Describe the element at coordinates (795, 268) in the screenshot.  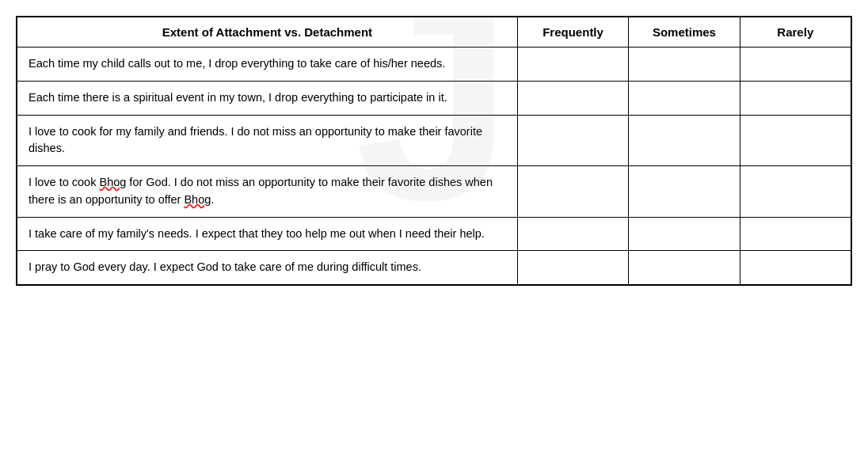
I see `row-6-rarely` at that location.